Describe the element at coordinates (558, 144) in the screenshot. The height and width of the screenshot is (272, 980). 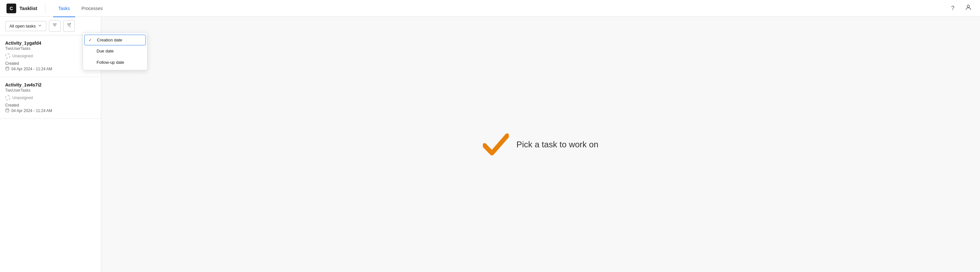
I see `empty-state-text: Pick a task to work on` at that location.